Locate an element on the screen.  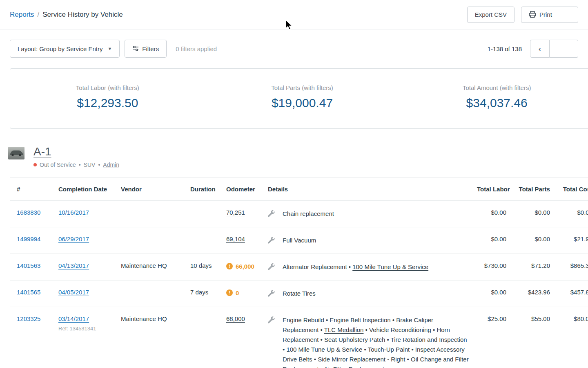
completion-date-link: 04/05/2017 is located at coordinates (74, 292).